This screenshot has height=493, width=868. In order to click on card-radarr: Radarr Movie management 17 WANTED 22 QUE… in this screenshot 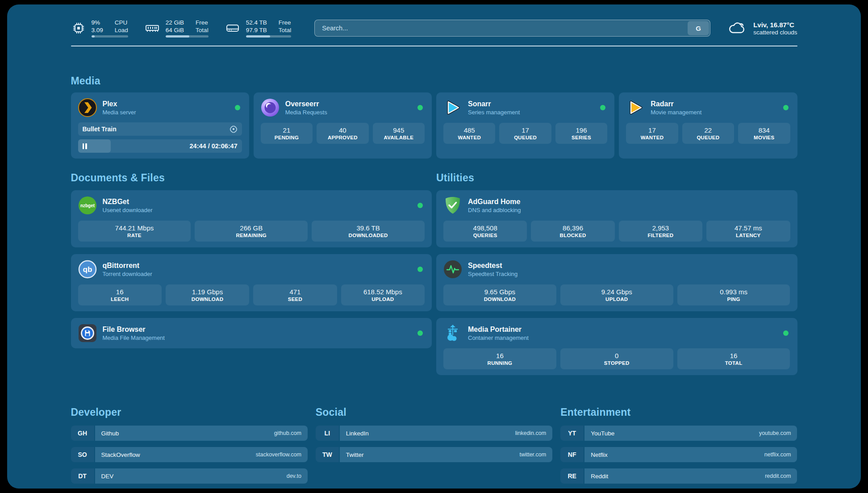, I will do `click(708, 125)`.